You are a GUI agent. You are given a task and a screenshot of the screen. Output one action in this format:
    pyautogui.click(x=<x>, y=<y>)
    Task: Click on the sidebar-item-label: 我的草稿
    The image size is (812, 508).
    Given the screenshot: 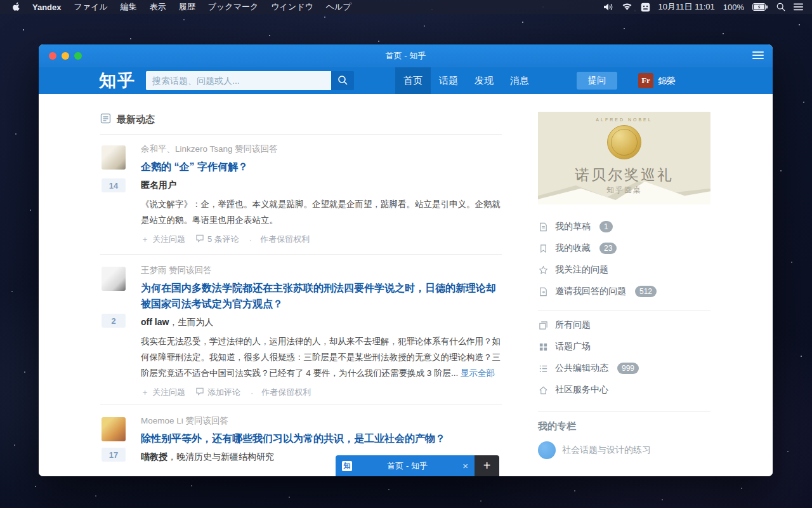 What is the action you would take?
    pyautogui.click(x=573, y=227)
    